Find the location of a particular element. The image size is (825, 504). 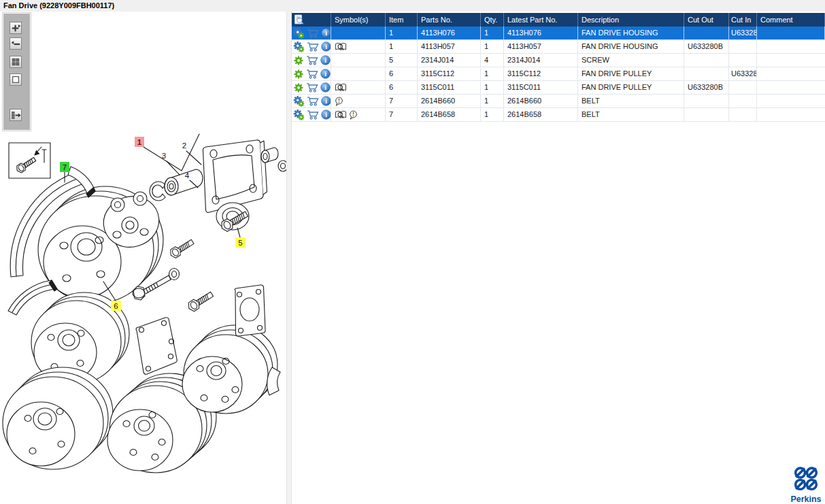

cell-latest_part_no: 3115C011 is located at coordinates (541, 88).